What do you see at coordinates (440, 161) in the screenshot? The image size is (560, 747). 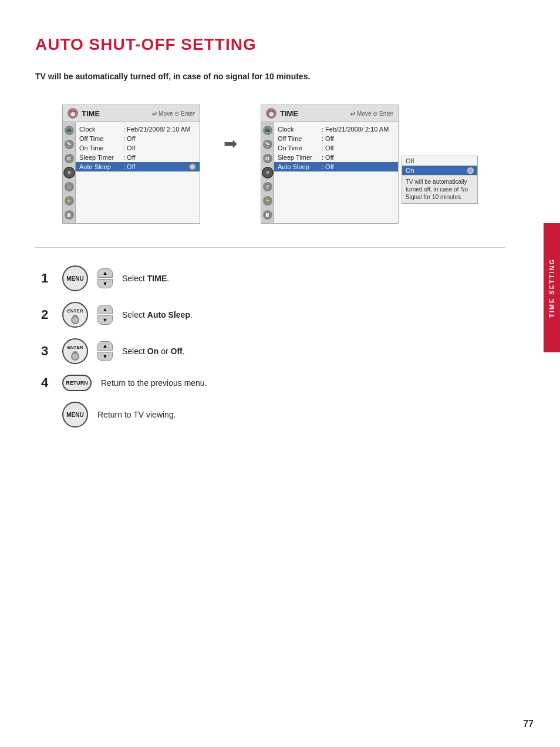 I see `popup-item-off: Off` at bounding box center [440, 161].